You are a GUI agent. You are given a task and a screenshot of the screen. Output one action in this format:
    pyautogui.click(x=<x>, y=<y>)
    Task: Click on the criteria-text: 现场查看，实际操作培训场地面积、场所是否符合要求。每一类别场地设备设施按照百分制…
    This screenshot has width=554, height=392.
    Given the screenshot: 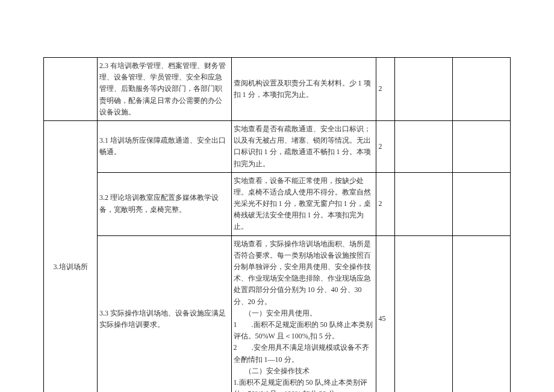 What is the action you would take?
    pyautogui.click(x=302, y=273)
    